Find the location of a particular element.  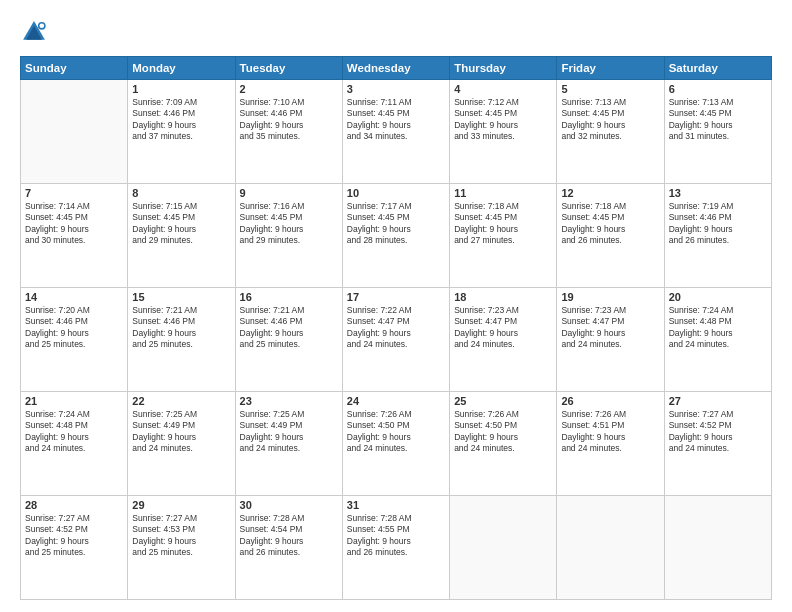

calendar-cell: 26Sunrise: 7:26 AM Sunset: 4:51 PM Dayli… is located at coordinates (610, 444).